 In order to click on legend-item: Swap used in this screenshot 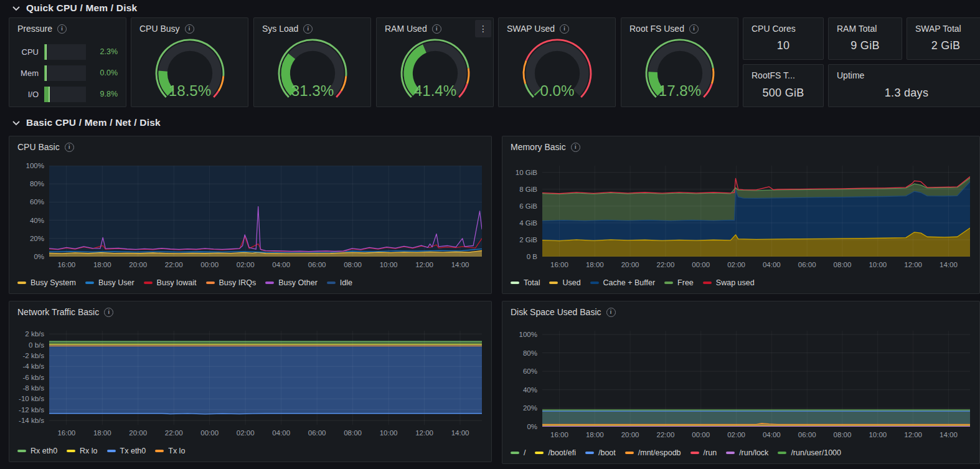, I will do `click(728, 283)`.